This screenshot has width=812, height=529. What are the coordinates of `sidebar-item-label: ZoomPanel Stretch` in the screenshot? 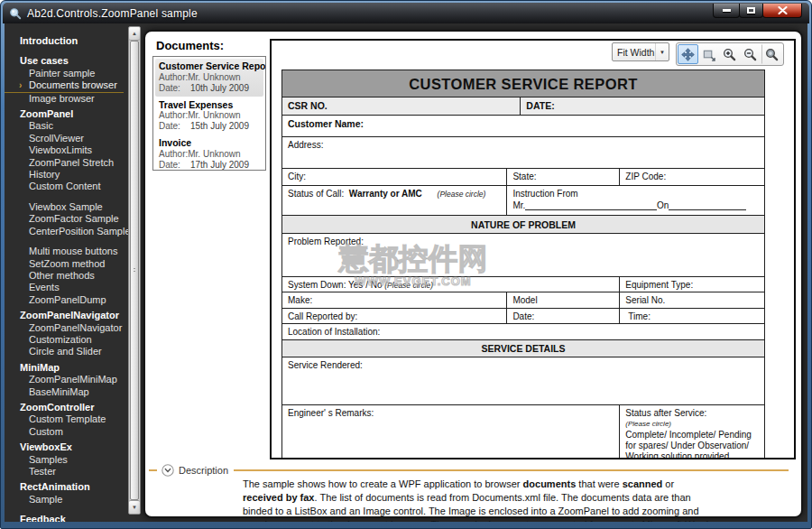 It's located at (71, 162).